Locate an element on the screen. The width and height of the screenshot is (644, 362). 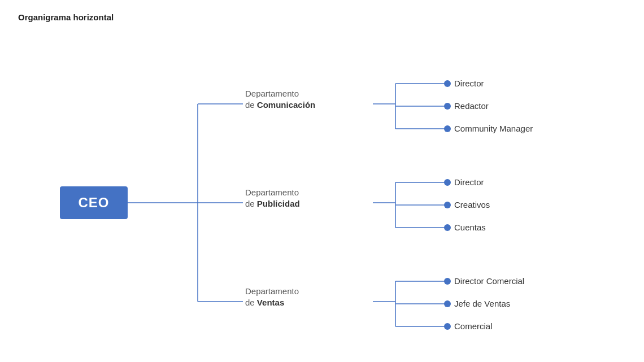
dept-publicidad-line1: Departamento is located at coordinates (272, 192).